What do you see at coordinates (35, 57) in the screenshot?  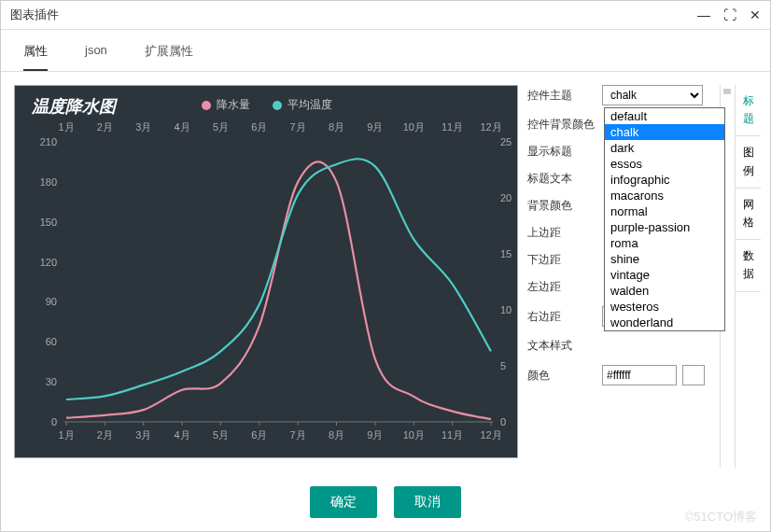 I see `tab-properties: 属性` at bounding box center [35, 57].